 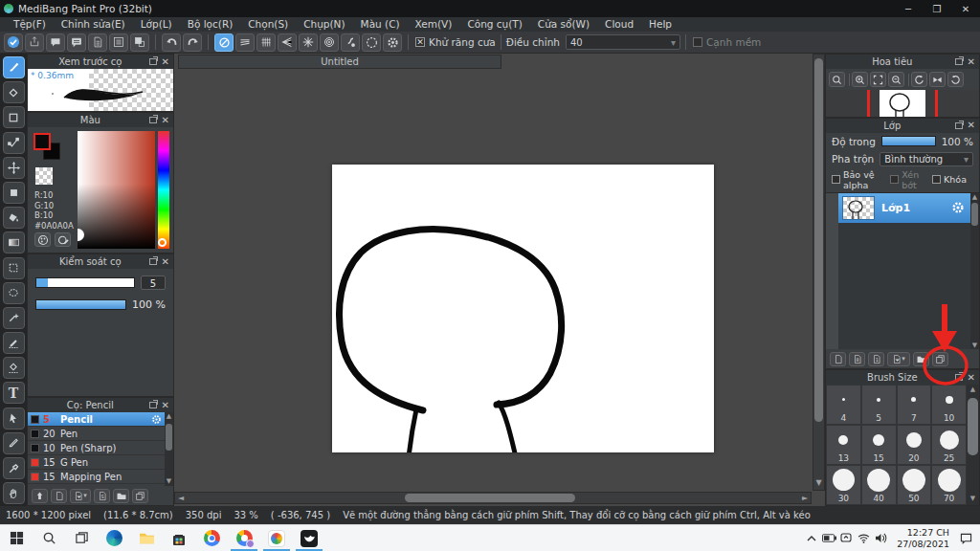 I want to click on lock-checkbox, so click(x=936, y=180).